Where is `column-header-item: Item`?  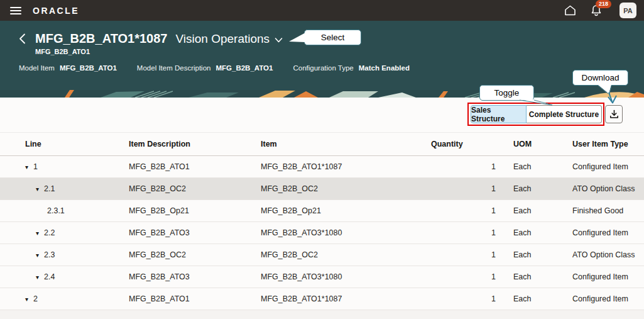
column-header-item: Item is located at coordinates (346, 145).